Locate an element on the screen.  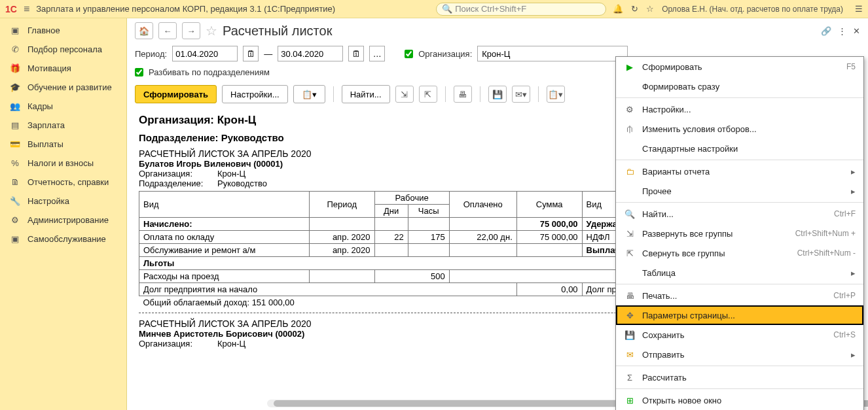
page-icon: ✥ is located at coordinates (630, 315).